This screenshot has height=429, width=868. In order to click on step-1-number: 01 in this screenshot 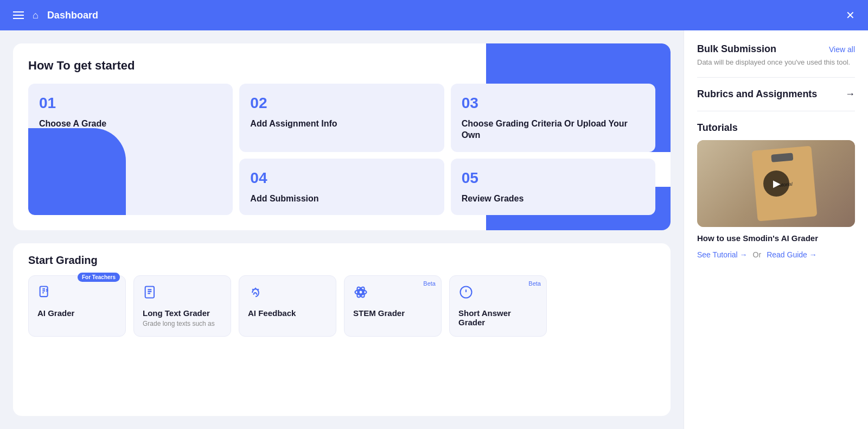, I will do `click(130, 103)`.